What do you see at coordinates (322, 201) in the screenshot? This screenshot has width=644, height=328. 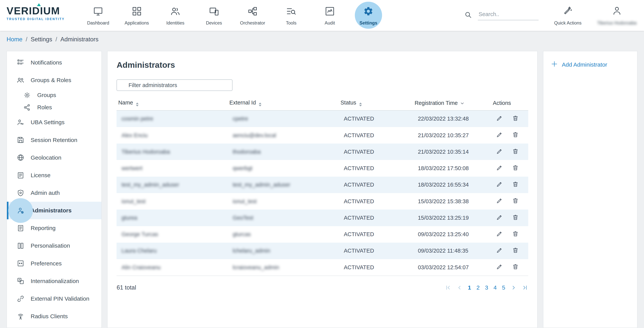 I see `table-row: ionut_test ionut_test ACTIVATED 15/03/20…` at bounding box center [322, 201].